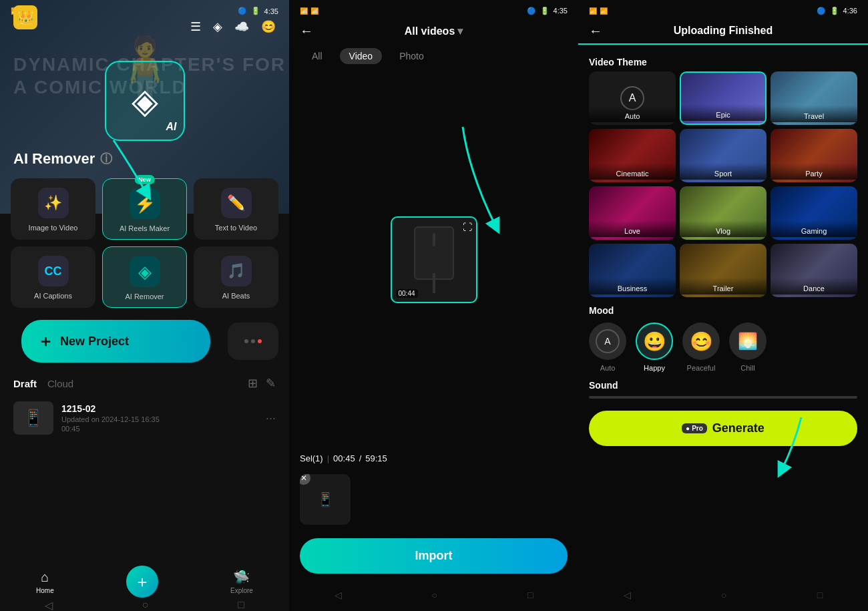 The width and height of the screenshot is (868, 611). I want to click on edit-icon: ✎, so click(271, 383).